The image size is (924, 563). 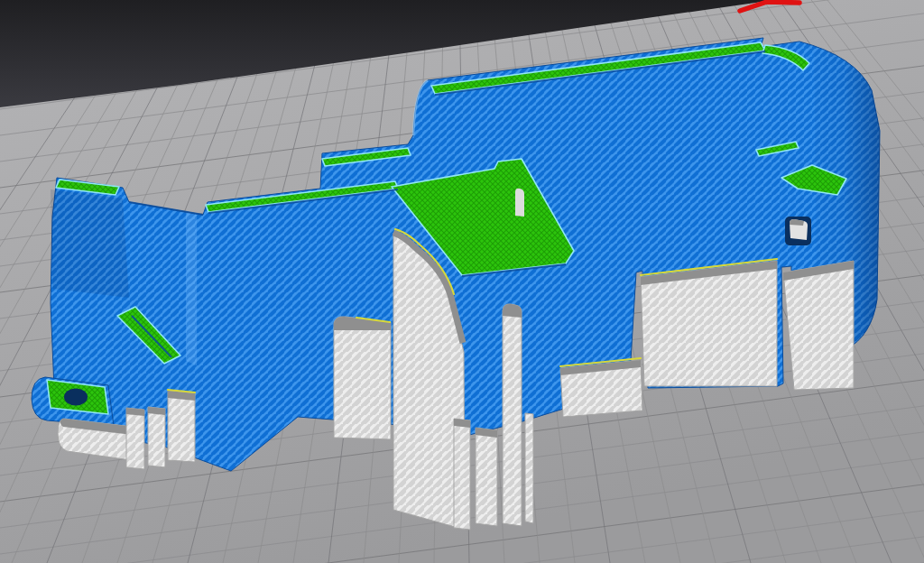 I want to click on support-column-arched, so click(x=363, y=378).